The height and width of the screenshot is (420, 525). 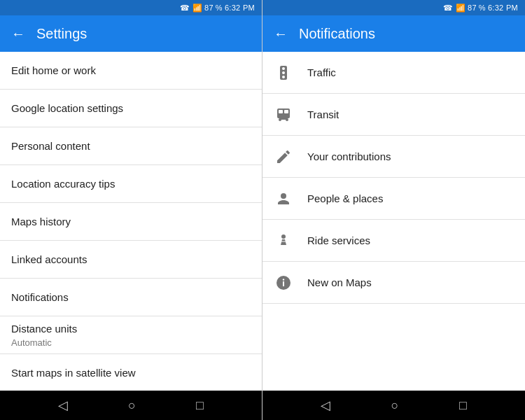 I want to click on right-nav-recent: □, so click(x=463, y=406).